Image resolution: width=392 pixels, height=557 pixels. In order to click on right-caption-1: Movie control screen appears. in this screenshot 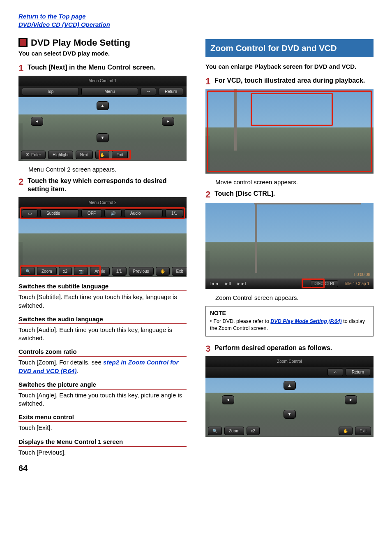, I will do `click(294, 182)`.